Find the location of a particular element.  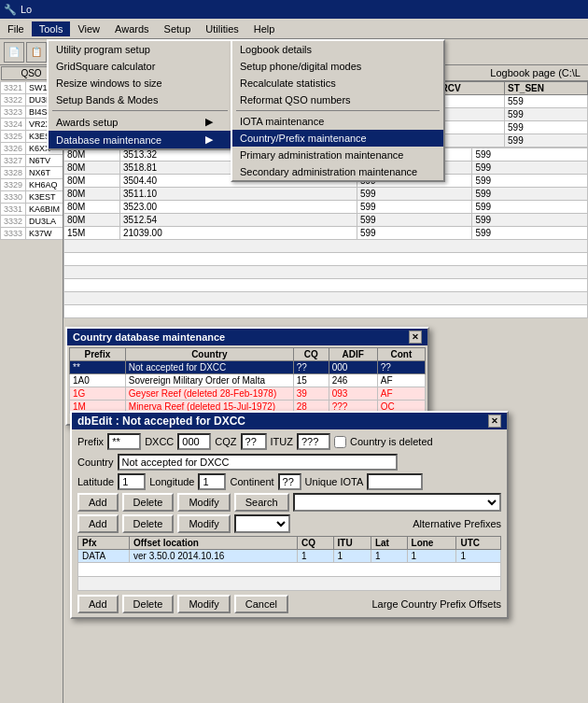

add-btn-1: Add is located at coordinates (98, 502).